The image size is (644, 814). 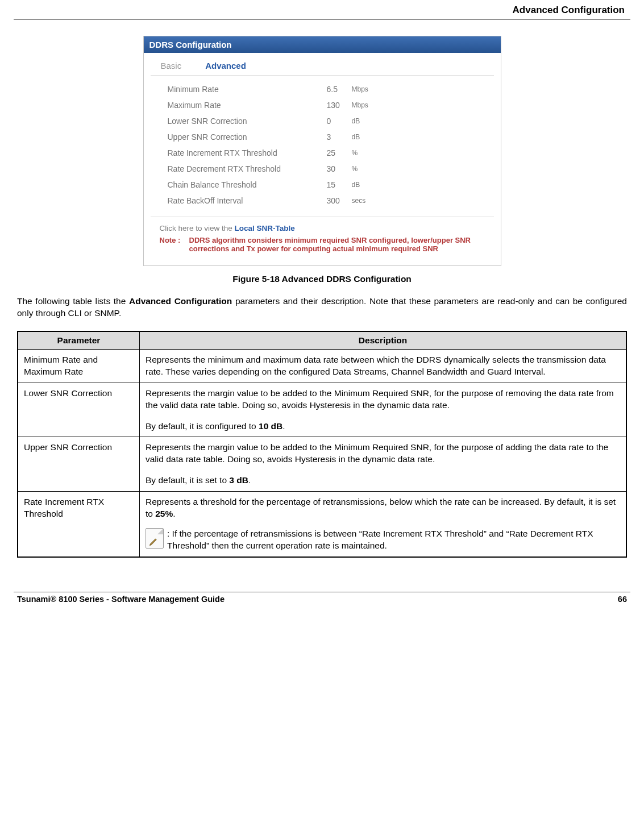 I want to click on tabs-underline, so click(x=322, y=75).